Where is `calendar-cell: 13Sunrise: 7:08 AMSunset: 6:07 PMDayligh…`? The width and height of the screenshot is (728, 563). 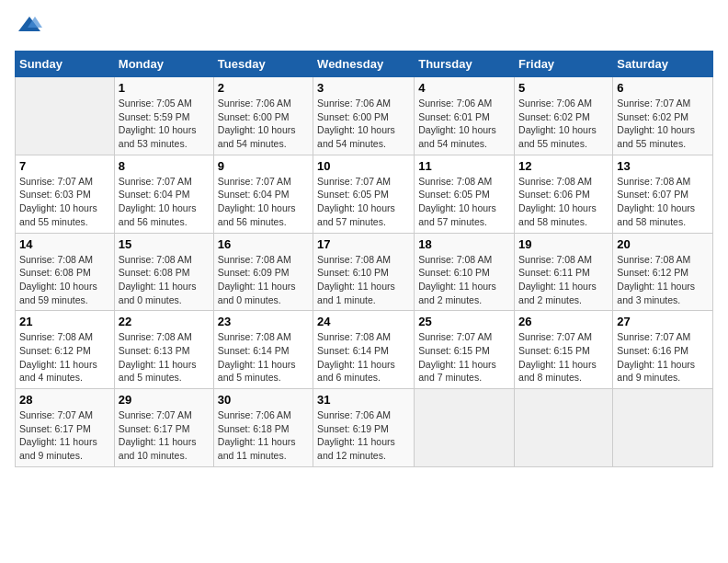 calendar-cell: 13Sunrise: 7:08 AMSunset: 6:07 PMDayligh… is located at coordinates (664, 193).